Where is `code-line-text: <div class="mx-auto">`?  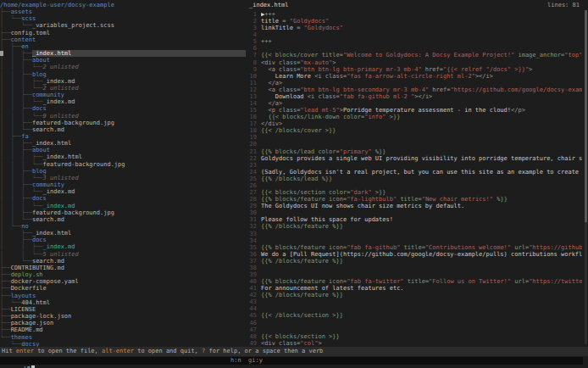 code-line-text: <div class="mx-auto"> is located at coordinates (422, 63).